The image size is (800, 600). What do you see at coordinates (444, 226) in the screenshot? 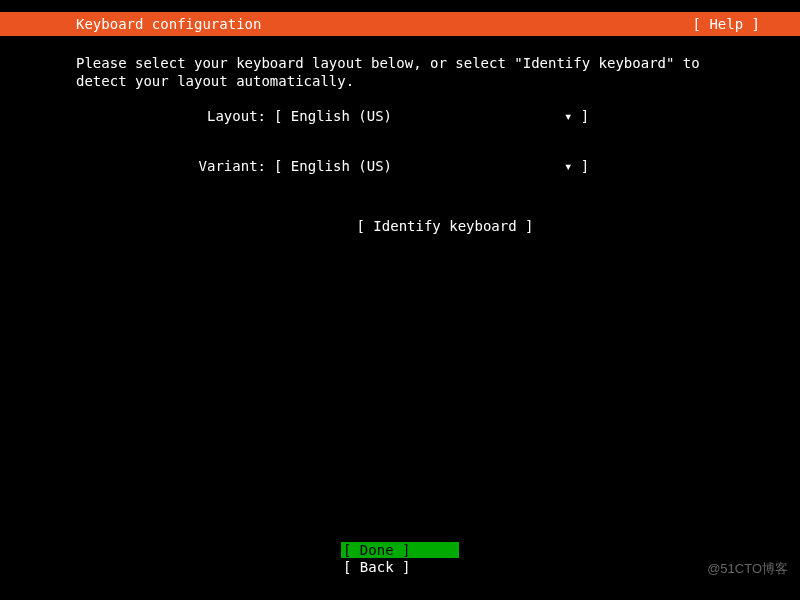
I see `identify-keyboard-button: [ Identify keyboard ]` at bounding box center [444, 226].